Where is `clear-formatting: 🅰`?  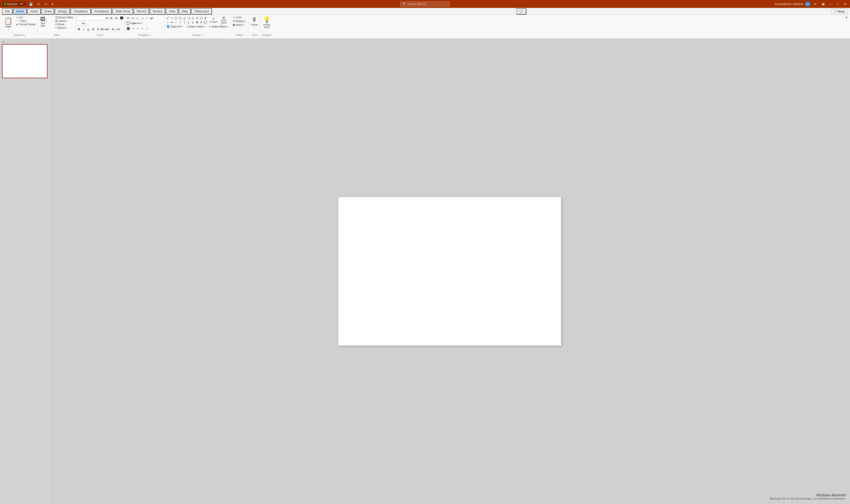 clear-formatting: 🅰 is located at coordinates (122, 18).